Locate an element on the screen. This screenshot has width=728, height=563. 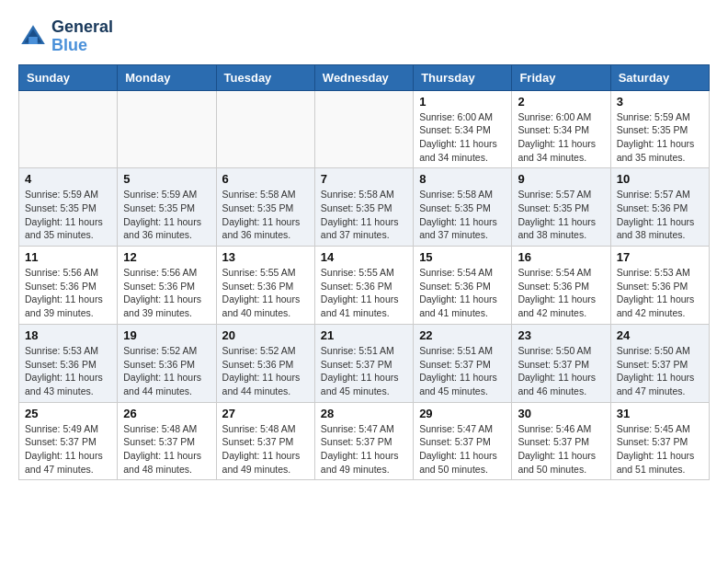
day-number: 26 is located at coordinates (166, 414).